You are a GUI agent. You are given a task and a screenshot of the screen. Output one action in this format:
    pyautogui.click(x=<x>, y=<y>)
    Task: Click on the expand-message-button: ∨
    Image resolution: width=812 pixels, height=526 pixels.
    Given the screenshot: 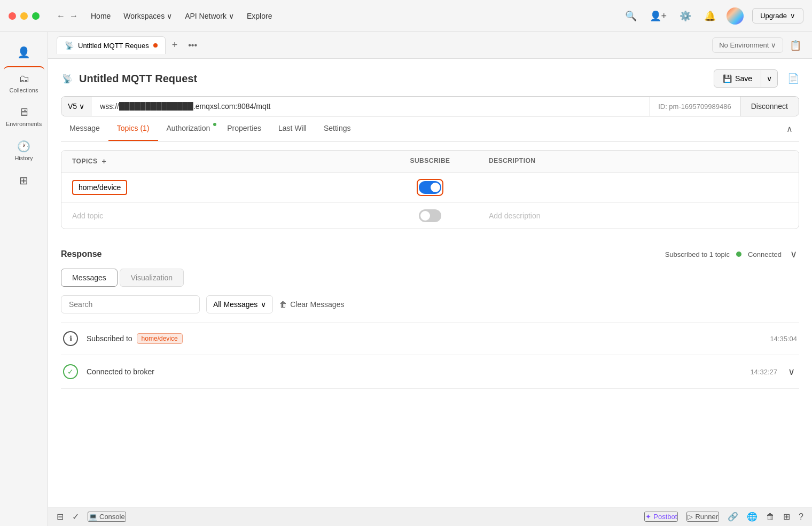 What is the action you would take?
    pyautogui.click(x=792, y=372)
    